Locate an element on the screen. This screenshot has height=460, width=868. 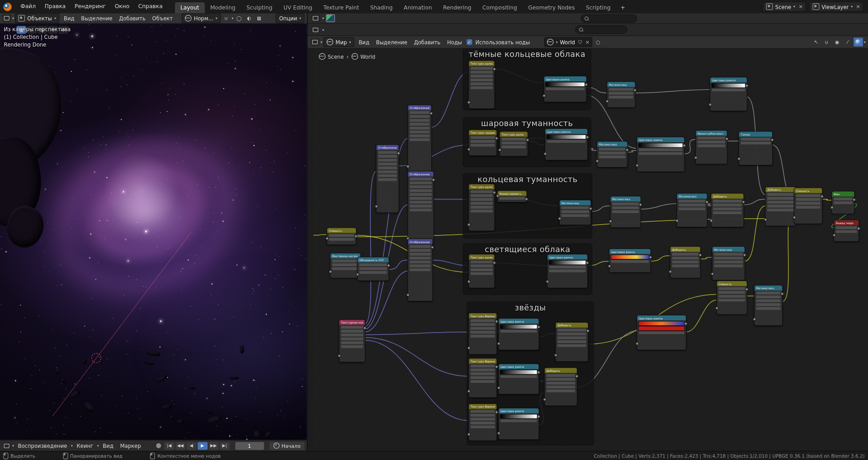
view-menu: Вид is located at coordinates (108, 446).